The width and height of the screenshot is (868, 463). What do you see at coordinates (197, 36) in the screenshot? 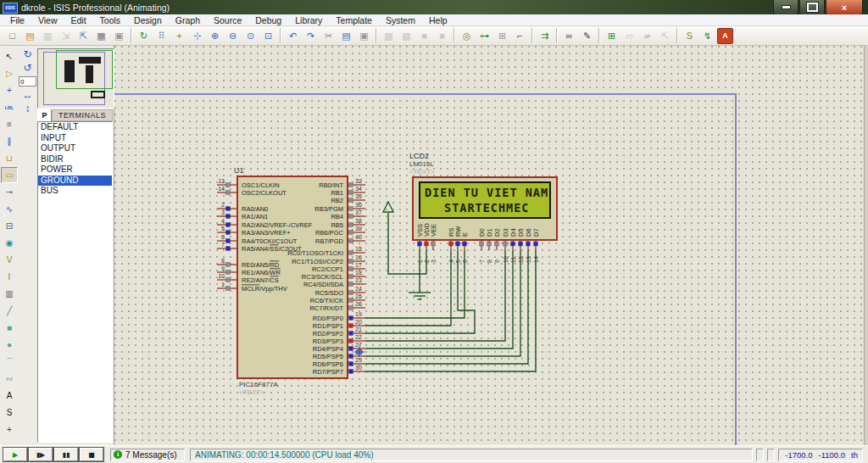
I see `pan-button: ⊹` at bounding box center [197, 36].